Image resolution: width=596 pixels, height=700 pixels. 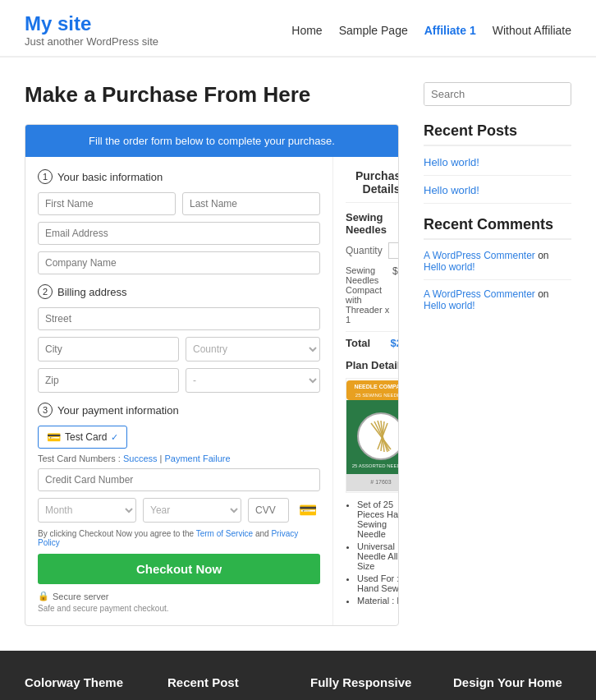 I want to click on section1-text: Your basic information, so click(x=110, y=177).